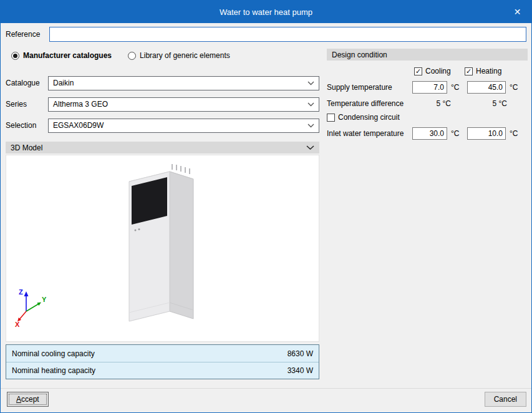 Image resolution: width=532 pixels, height=413 pixels. Describe the element at coordinates (185, 56) in the screenshot. I see `library-generic-label: Library of generic elements` at that location.